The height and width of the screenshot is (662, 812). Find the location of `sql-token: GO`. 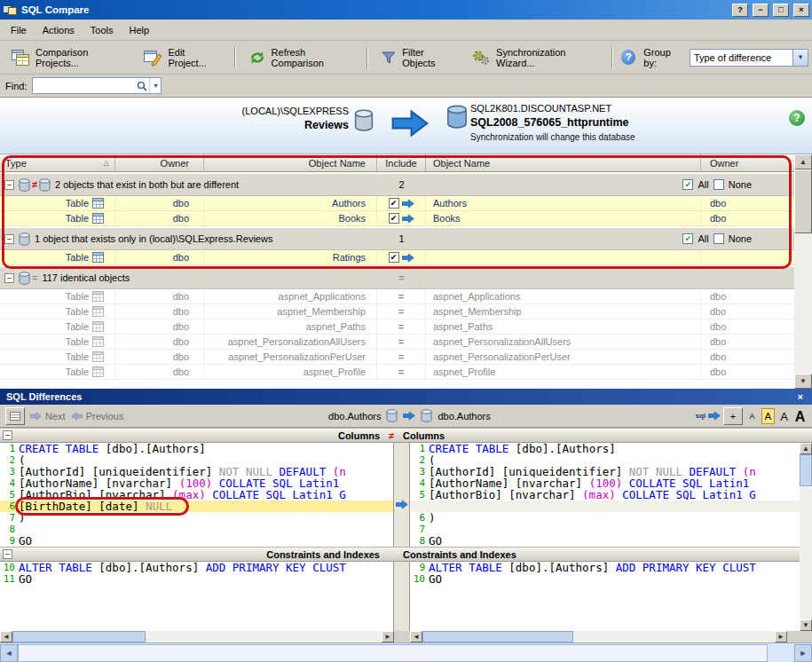

sql-token: GO is located at coordinates (435, 579).